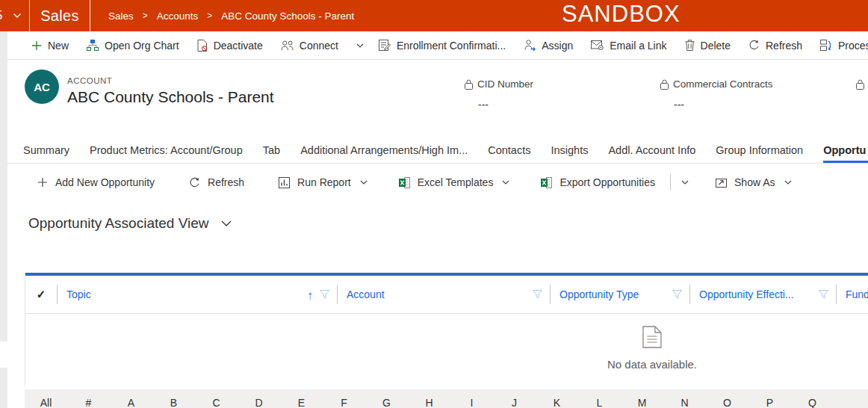 The width and height of the screenshot is (868, 408). Describe the element at coordinates (434, 16) in the screenshot. I see `top-navigation-bar: 5 Sales Sales > Accounts > ABC County Sc…` at that location.